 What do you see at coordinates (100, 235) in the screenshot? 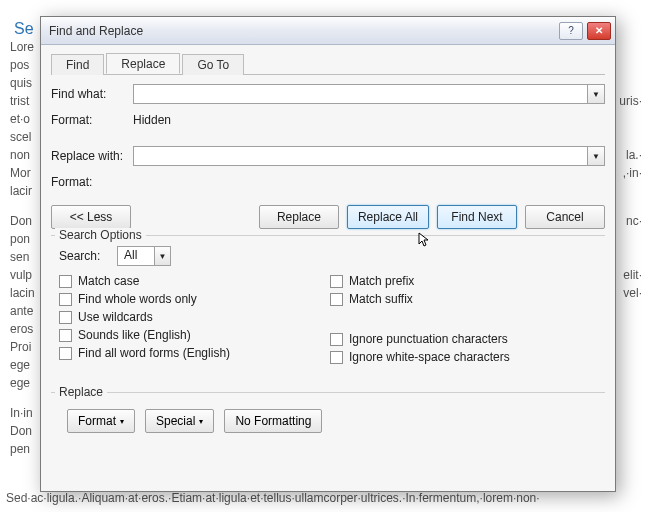
I see `search-options-legend: Search Options` at bounding box center [100, 235].